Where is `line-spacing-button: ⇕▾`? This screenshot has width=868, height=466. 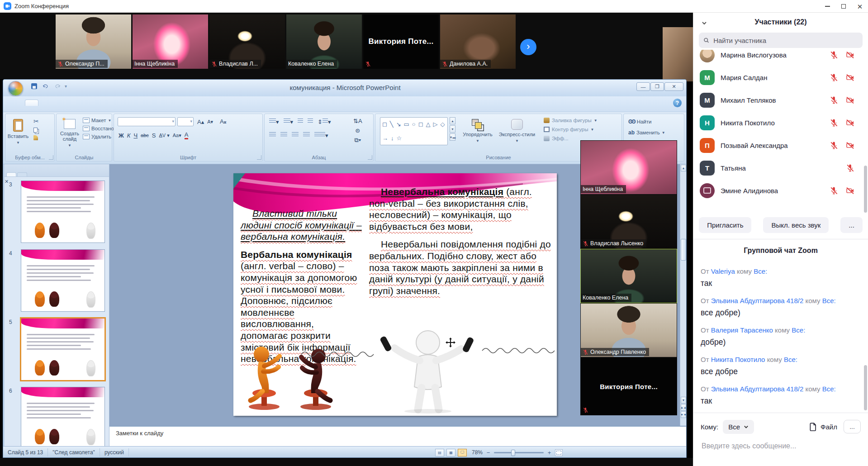
line-spacing-button: ⇕▾ is located at coordinates (324, 122).